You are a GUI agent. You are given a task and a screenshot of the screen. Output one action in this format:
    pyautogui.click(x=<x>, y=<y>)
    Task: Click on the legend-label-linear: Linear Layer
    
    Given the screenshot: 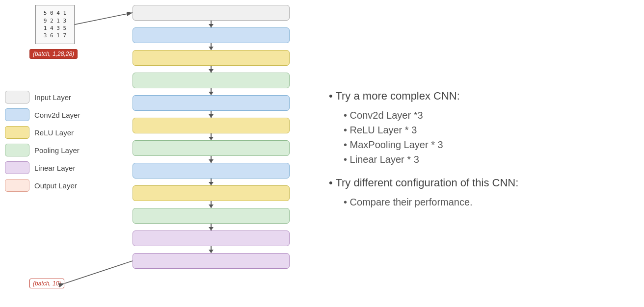 What is the action you would take?
    pyautogui.click(x=55, y=168)
    